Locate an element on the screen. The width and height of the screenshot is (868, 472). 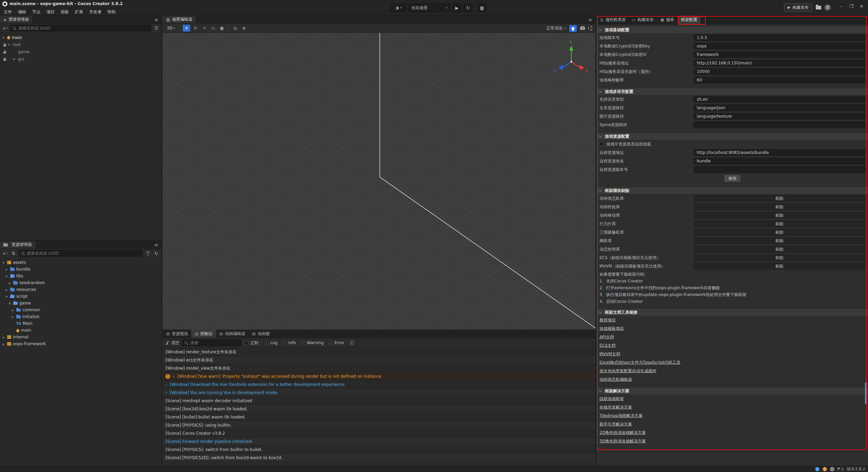
log-row: ! › [Window] model_view文件夹存在 is located at coordinates (379, 368).